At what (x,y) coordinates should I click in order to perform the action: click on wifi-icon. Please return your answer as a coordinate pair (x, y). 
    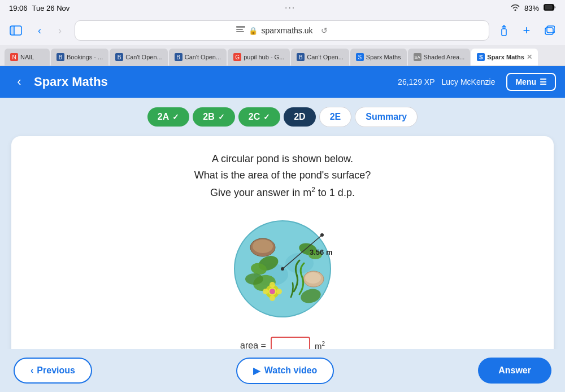
    Looking at the image, I should click on (515, 8).